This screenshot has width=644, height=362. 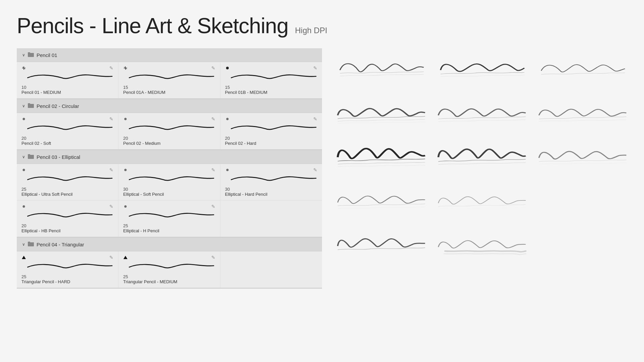 I want to click on brush-item-elliptical__hb_pencil: ✎ 20 Elliptical - HB Pencil, so click(x=68, y=219).